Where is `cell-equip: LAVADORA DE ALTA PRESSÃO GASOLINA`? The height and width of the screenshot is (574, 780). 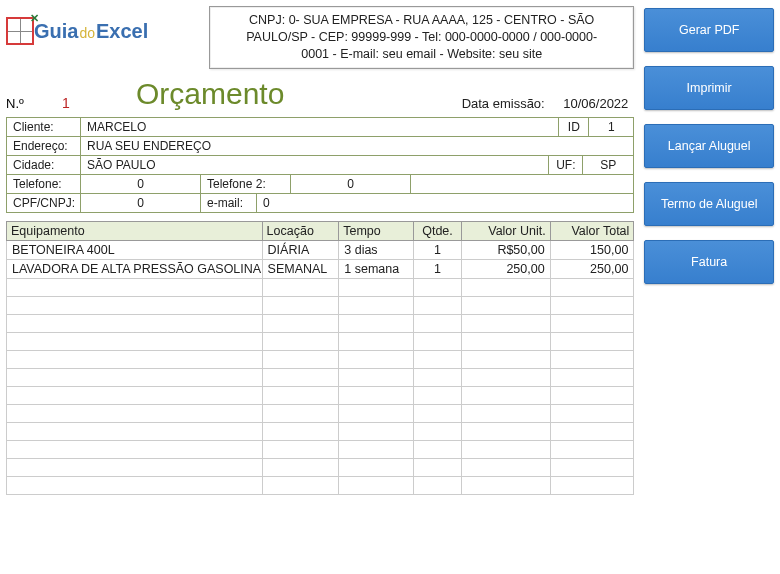 cell-equip: LAVADORA DE ALTA PRESSÃO GASOLINA is located at coordinates (135, 268).